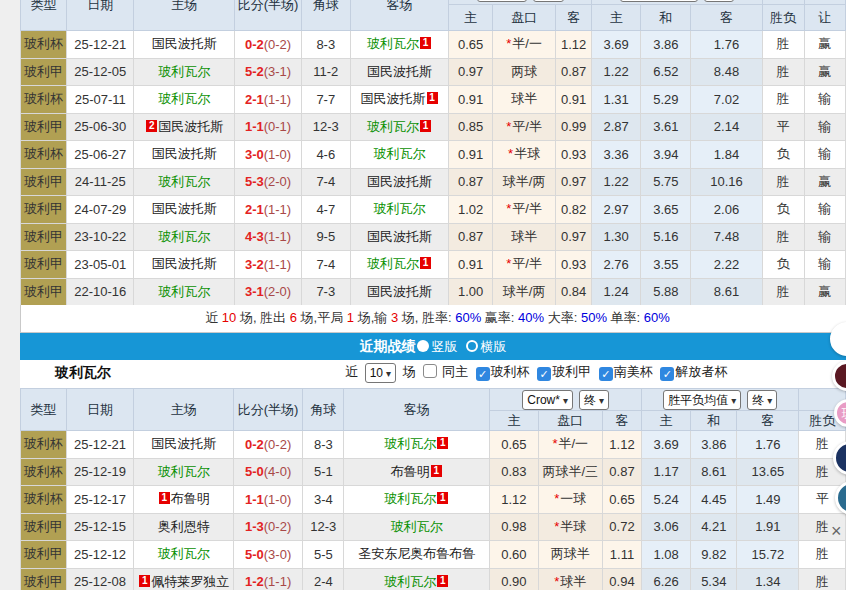 This screenshot has width=846, height=590. I want to click on summary-segment: 60%, so click(657, 318).